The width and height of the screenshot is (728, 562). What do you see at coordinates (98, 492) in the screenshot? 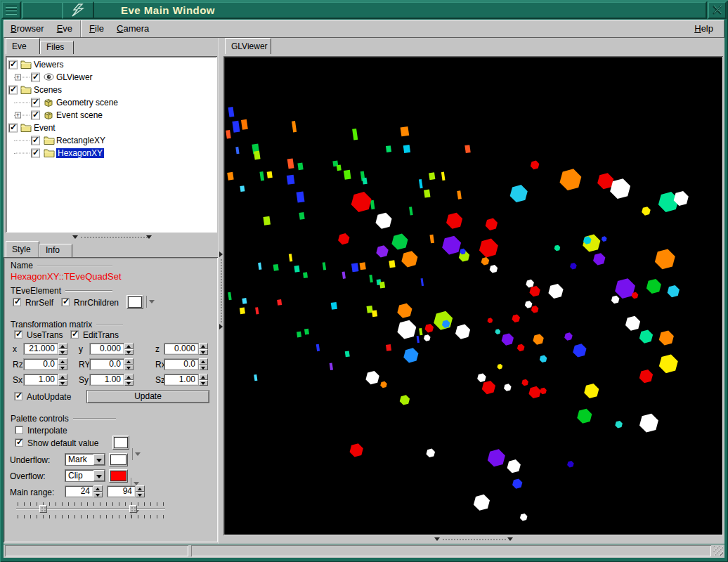
I see `main-range-low-spinner` at bounding box center [98, 492].